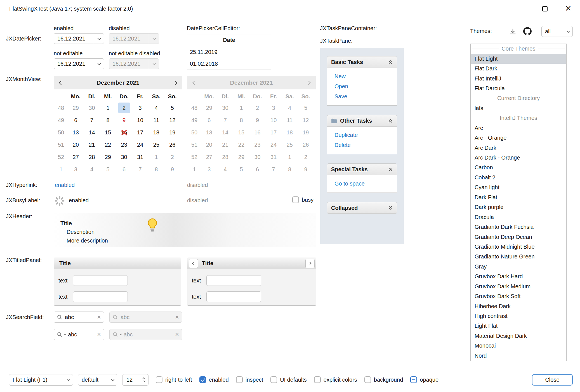 The image size is (580, 392). Describe the element at coordinates (425, 380) in the screenshot. I see `checkbox-opaque: opaque` at that location.